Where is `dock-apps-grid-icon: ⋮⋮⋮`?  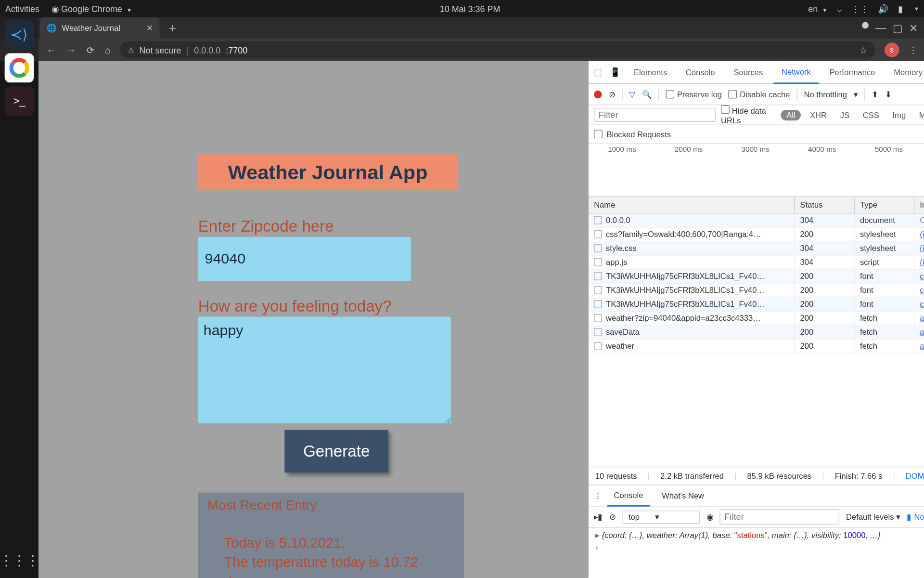
dock-apps-grid-icon: ⋮⋮⋮ is located at coordinates (20, 561).